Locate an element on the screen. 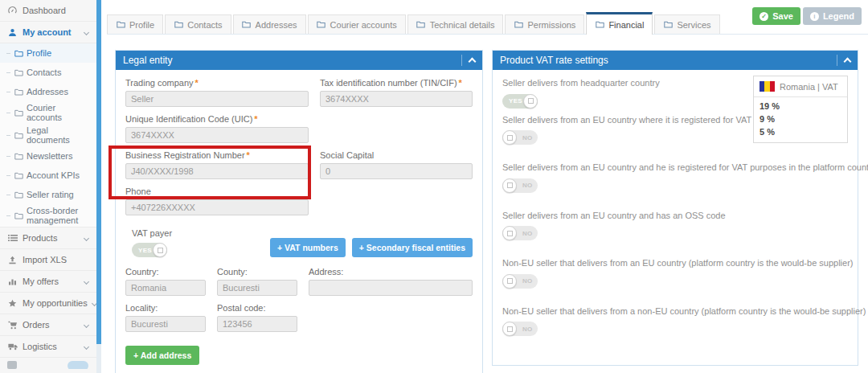  save-button: ✓ Save is located at coordinates (776, 16).